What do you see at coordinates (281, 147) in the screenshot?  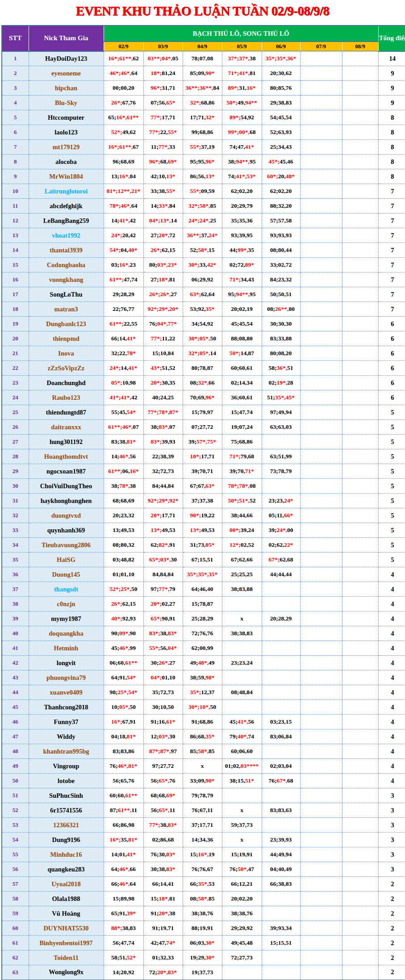 I see `day-cell-06-9: 25;34,43` at bounding box center [281, 147].